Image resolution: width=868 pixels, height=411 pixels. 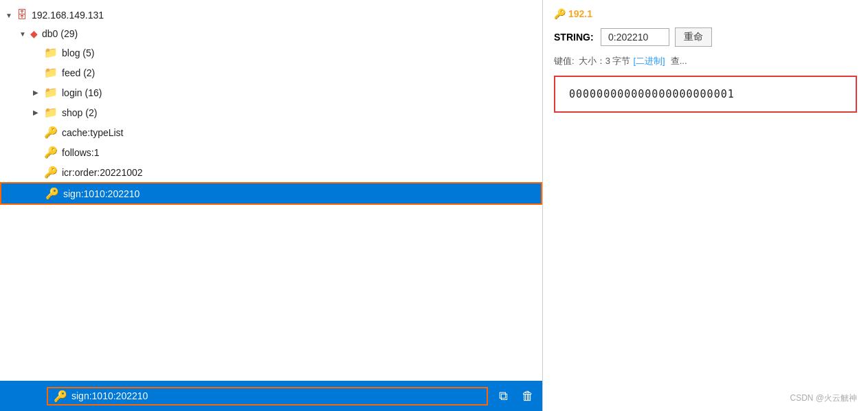 What do you see at coordinates (705, 14) in the screenshot?
I see `right-header: 🔑 192.1` at bounding box center [705, 14].